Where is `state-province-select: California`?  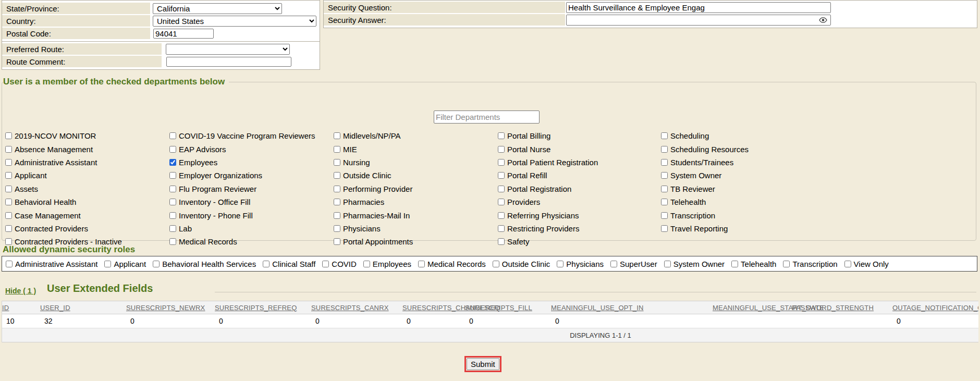
state-province-select: California is located at coordinates (217, 8).